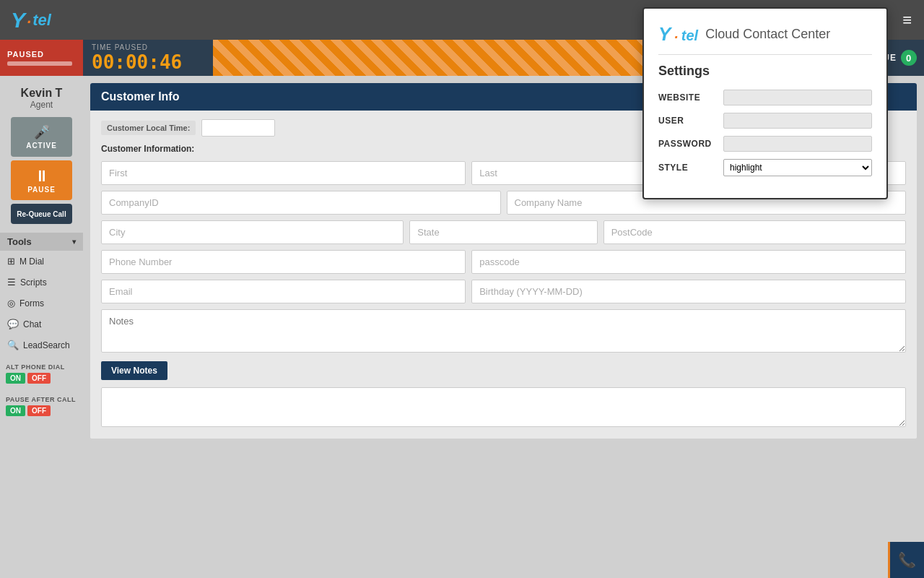  Describe the element at coordinates (32, 303) in the screenshot. I see `forms-label: Forms` at that location.